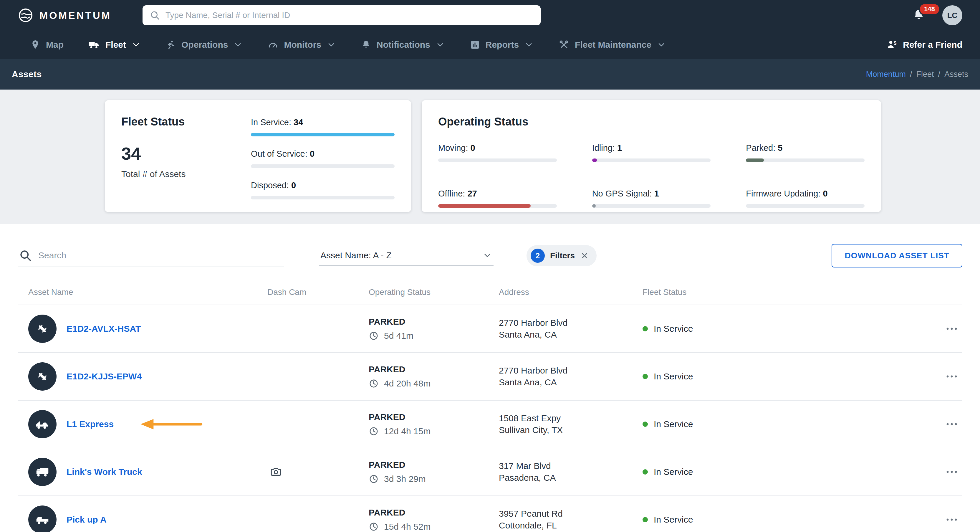 This screenshot has height=532, width=980. Describe the element at coordinates (155, 15) in the screenshot. I see `search-icon` at that location.